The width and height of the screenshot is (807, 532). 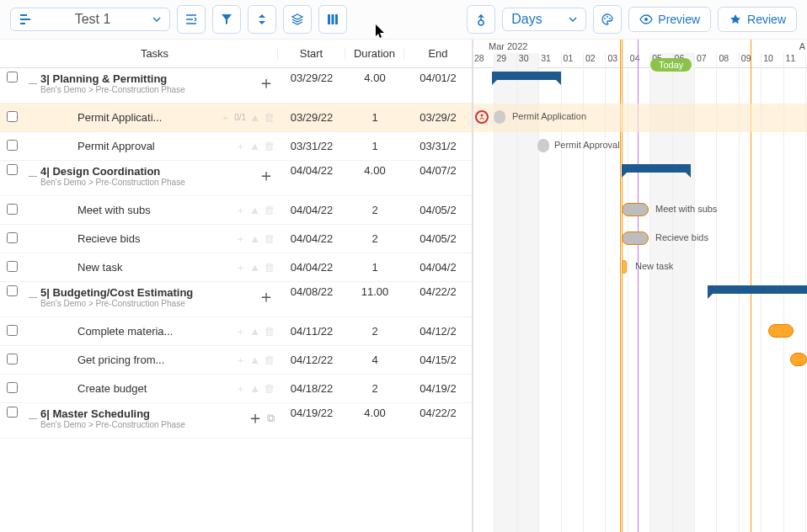 What do you see at coordinates (90, 19) in the screenshot?
I see `view-selector: Test 1` at bounding box center [90, 19].